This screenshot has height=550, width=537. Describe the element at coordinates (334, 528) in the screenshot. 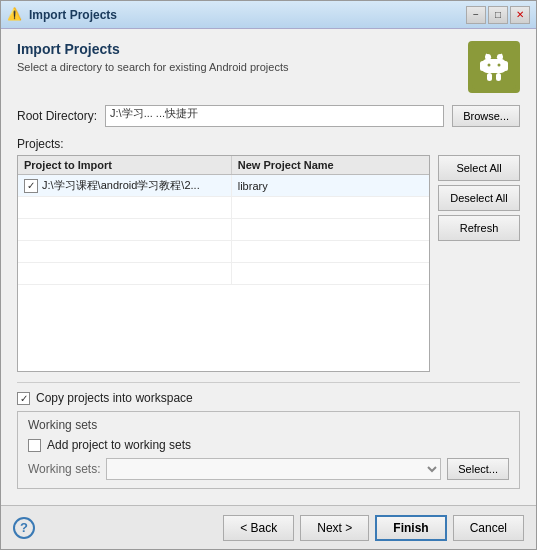

I see `next-button: Next >` at that location.